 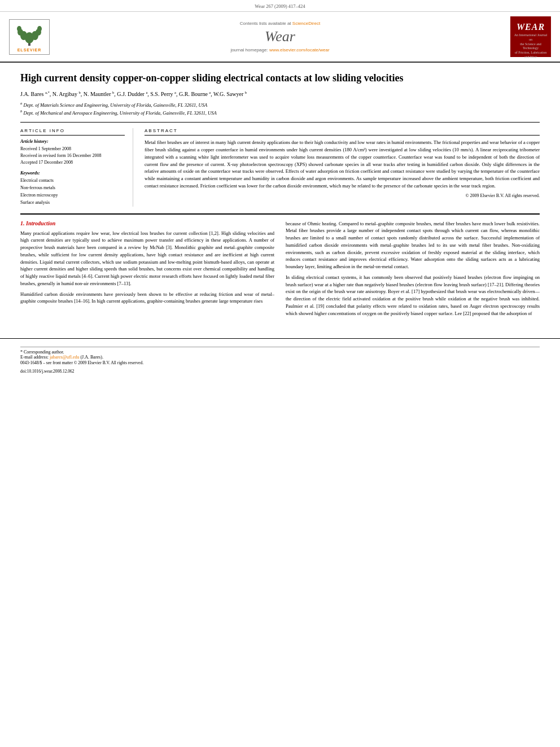 What do you see at coordinates (342, 132) in the screenshot?
I see `abstract-header: ABSTRACT` at bounding box center [342, 132].